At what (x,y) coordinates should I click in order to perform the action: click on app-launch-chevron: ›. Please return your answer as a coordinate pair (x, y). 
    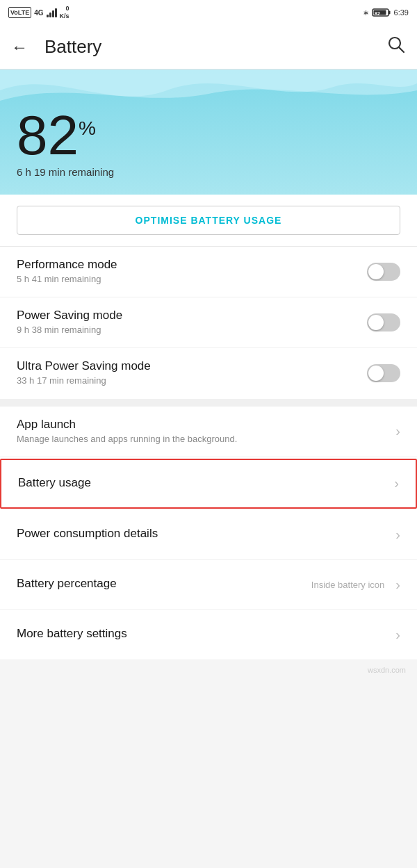
    Looking at the image, I should click on (398, 431).